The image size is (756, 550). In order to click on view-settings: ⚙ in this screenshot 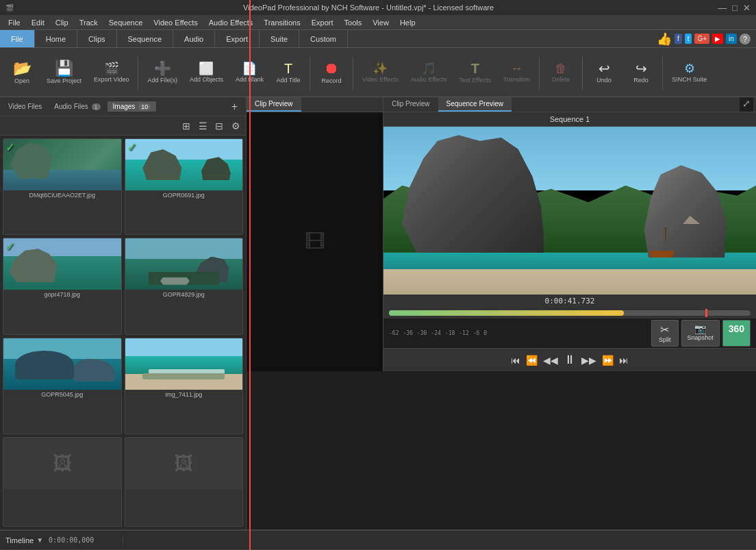, I will do `click(236, 126)`.